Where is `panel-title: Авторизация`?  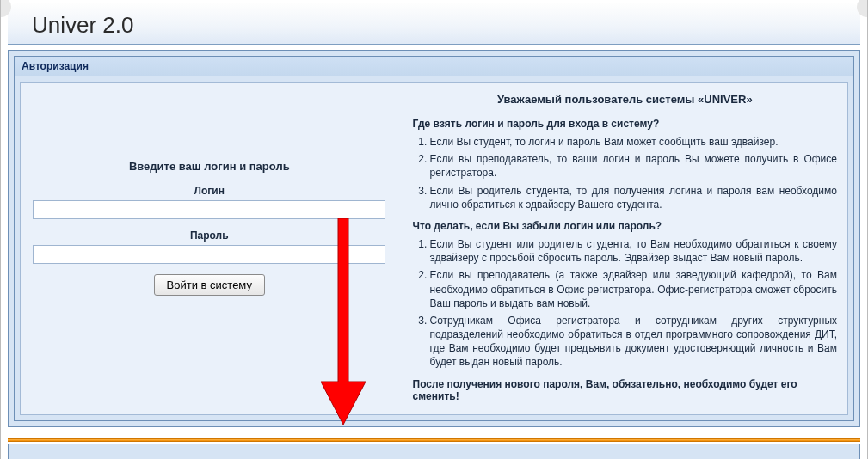
panel-title: Авторизация is located at coordinates (434, 67).